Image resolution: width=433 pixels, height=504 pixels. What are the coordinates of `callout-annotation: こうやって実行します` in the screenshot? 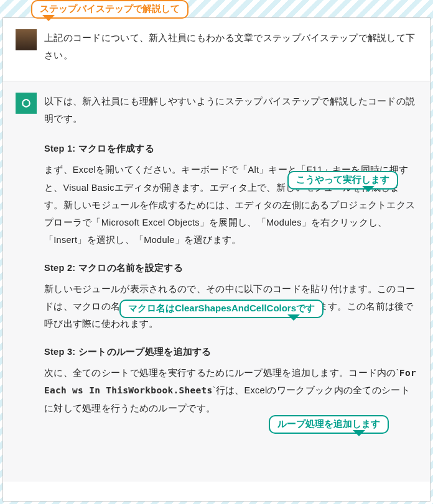 It's located at (343, 180).